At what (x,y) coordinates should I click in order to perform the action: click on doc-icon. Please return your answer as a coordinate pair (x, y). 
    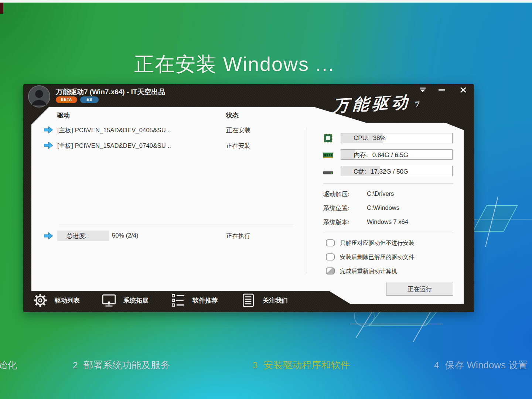
    Looking at the image, I should click on (248, 300).